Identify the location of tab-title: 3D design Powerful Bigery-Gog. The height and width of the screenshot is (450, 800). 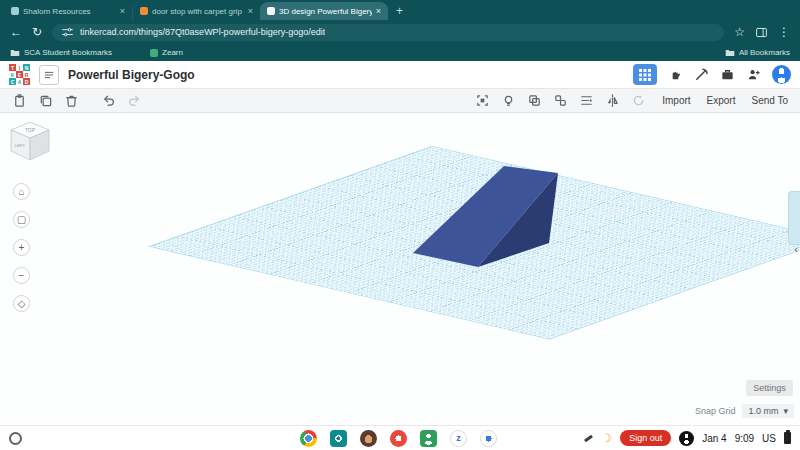
(326, 12).